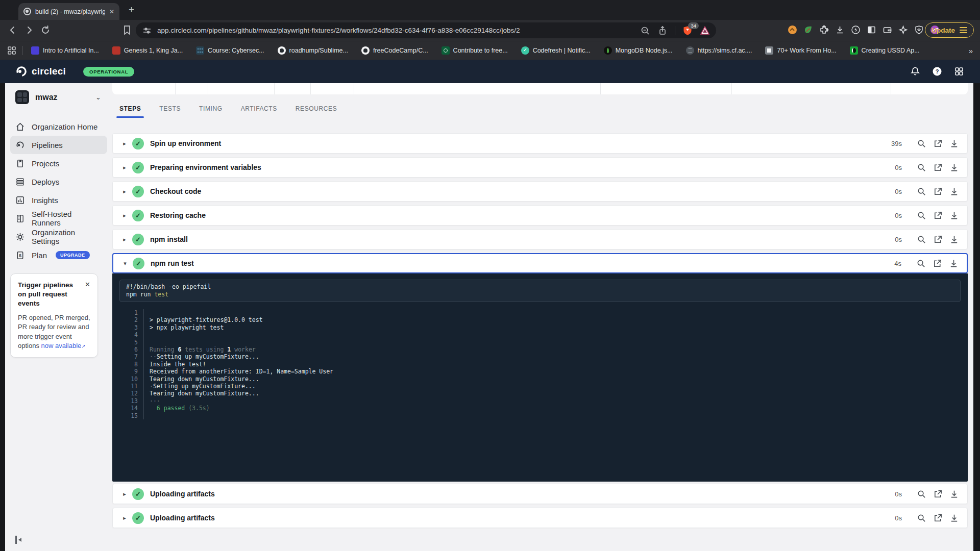  I want to click on step-row: ▸ ✓ npm install 0s, so click(540, 239).